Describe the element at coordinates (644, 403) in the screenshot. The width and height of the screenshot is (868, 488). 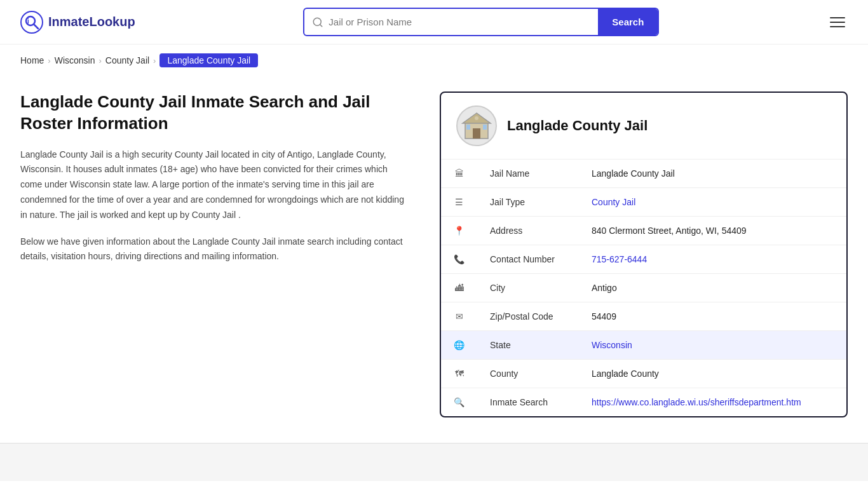
I see `table-row: 🔍Inmate Searchhttps://www.co.langlade.wi…` at that location.